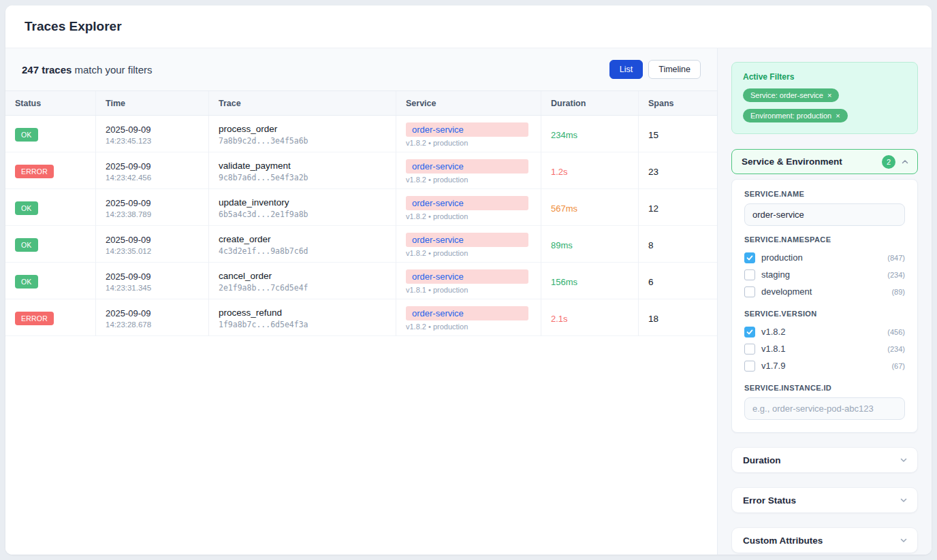 The width and height of the screenshot is (937, 560). I want to click on service-namespace-label: SERVICE.NAMESPACE, so click(825, 240).